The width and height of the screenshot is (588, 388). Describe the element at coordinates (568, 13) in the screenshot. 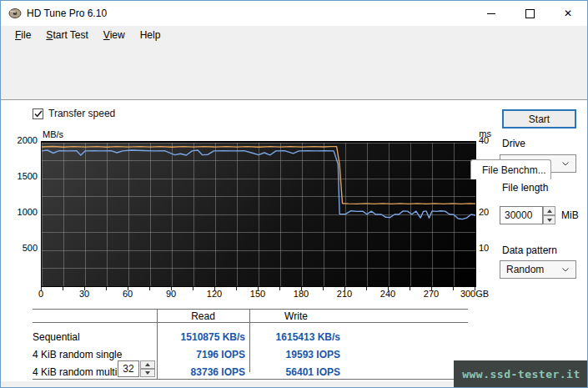

I see `close-icon: ✕` at that location.